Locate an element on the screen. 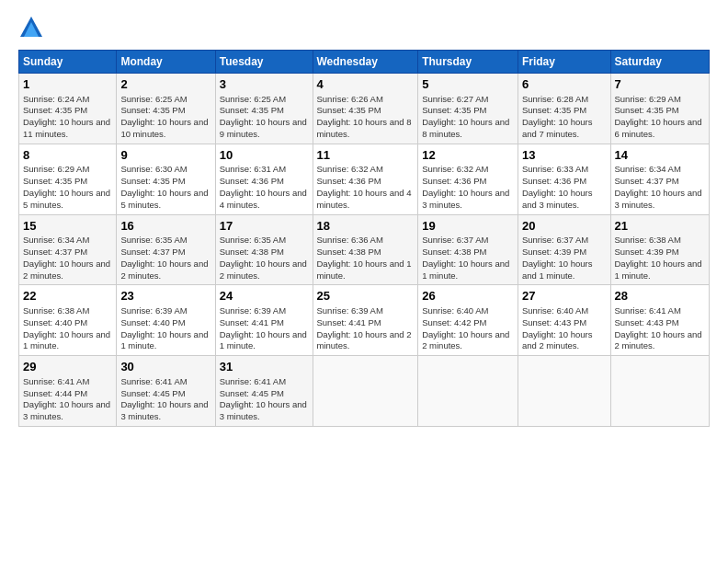  sunrise-text: Sunrise: 6:31 AM is located at coordinates (265, 169).